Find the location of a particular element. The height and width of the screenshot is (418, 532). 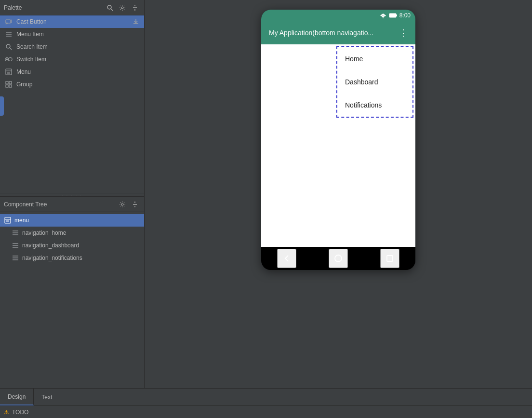

tree-gear-icon is located at coordinates (122, 204).